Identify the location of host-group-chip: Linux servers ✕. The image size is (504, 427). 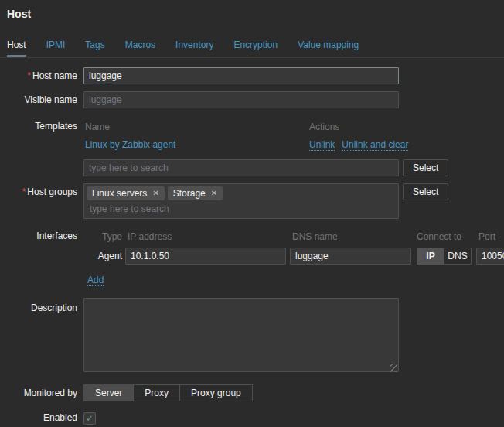
(125, 193).